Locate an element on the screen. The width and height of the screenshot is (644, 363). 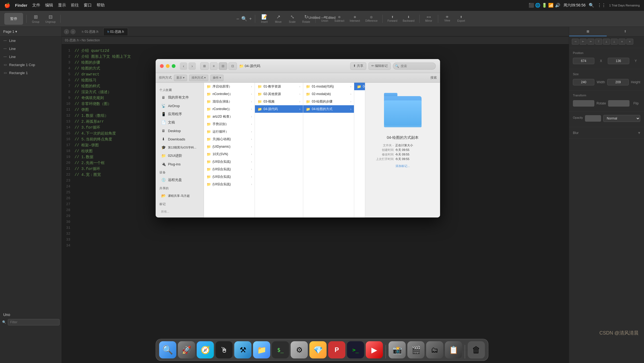
list-item: 📁 10天(SVN) › is located at coordinates (229, 154).